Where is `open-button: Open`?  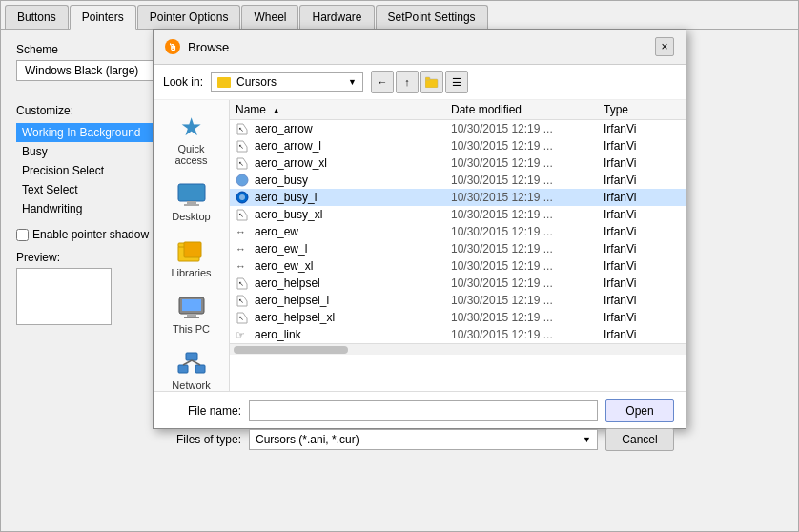 open-button: Open is located at coordinates (640, 411).